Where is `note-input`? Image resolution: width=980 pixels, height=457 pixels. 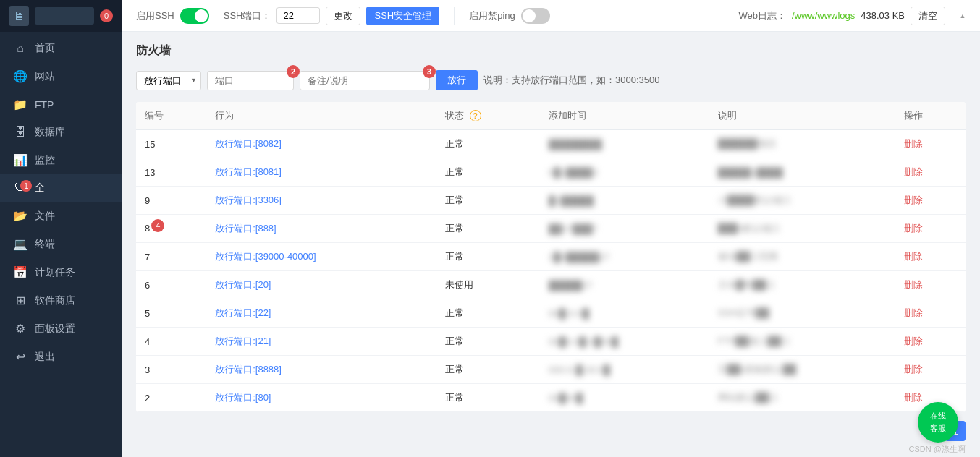 note-input is located at coordinates (365, 81).